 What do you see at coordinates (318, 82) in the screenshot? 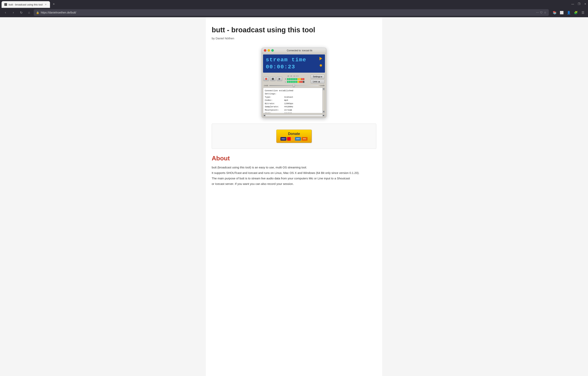
I see `less-button: Less ▲` at bounding box center [318, 82].